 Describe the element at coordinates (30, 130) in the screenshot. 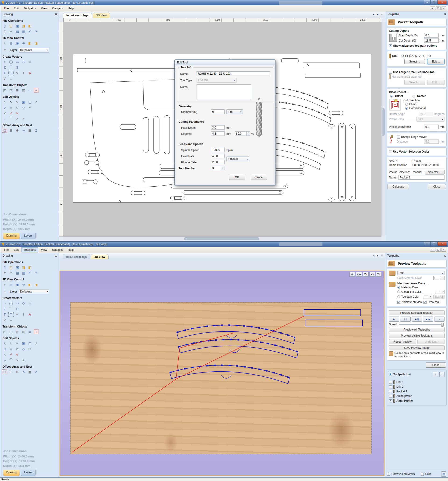

I see `nesting-icon: ▦` at that location.